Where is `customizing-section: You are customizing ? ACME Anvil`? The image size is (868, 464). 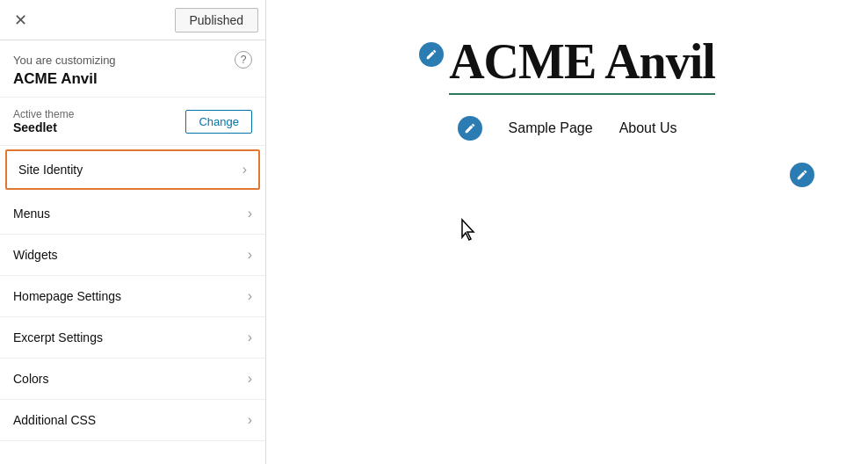 customizing-section: You are customizing ? ACME Anvil is located at coordinates (133, 69).